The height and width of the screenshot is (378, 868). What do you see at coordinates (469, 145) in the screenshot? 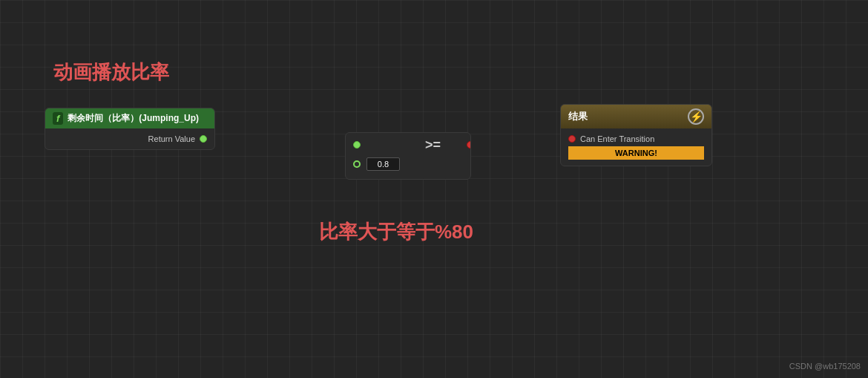
I see `compare-output-pin` at bounding box center [469, 145].